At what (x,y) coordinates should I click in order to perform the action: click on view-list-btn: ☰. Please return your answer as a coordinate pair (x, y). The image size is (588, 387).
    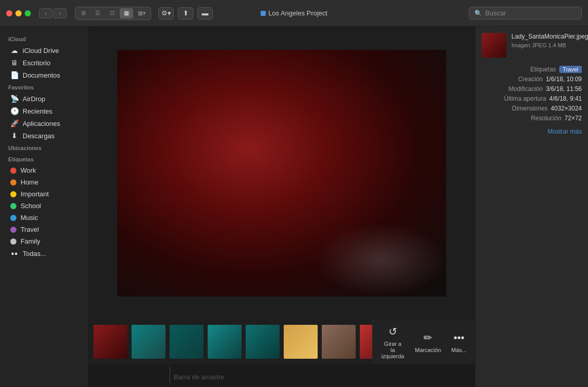
    Looking at the image, I should click on (98, 13).